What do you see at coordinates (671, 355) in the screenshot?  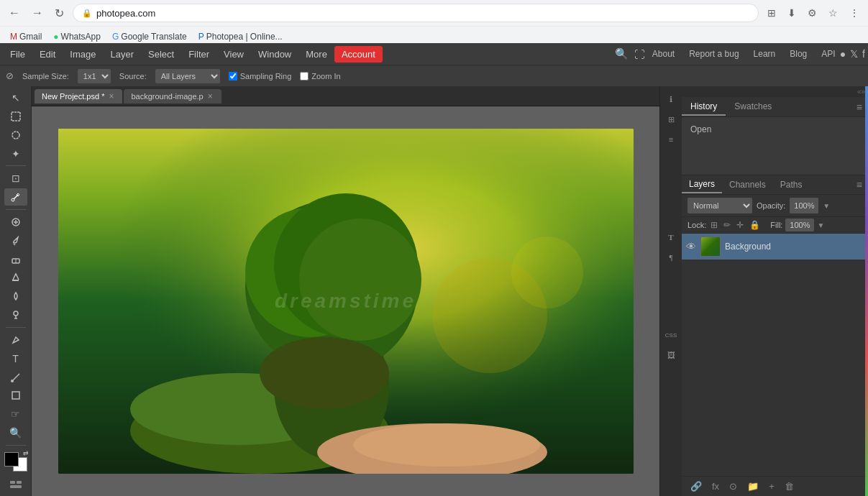 I see `image-btn: 🖼` at bounding box center [671, 355].